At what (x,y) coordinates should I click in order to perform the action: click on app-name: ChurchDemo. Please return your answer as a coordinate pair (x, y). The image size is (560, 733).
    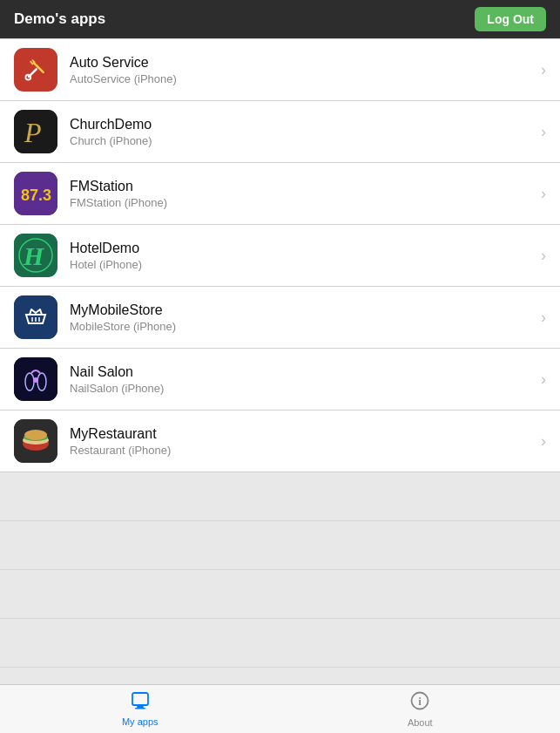
    Looking at the image, I should click on (301, 125).